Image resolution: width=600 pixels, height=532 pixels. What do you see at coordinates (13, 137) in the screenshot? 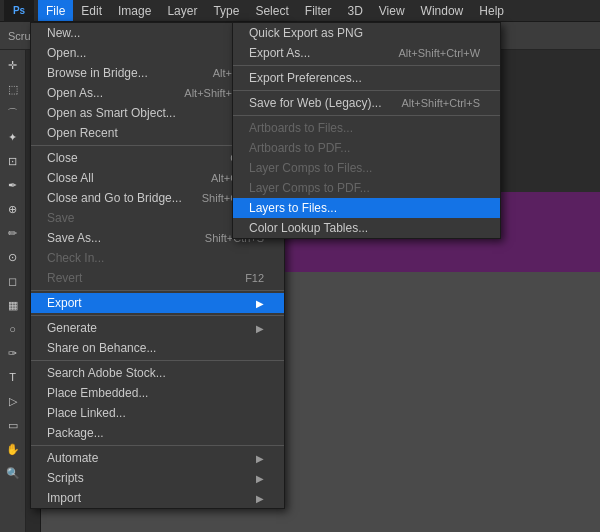
I see `tool-magic-wand: ✦` at bounding box center [13, 137].